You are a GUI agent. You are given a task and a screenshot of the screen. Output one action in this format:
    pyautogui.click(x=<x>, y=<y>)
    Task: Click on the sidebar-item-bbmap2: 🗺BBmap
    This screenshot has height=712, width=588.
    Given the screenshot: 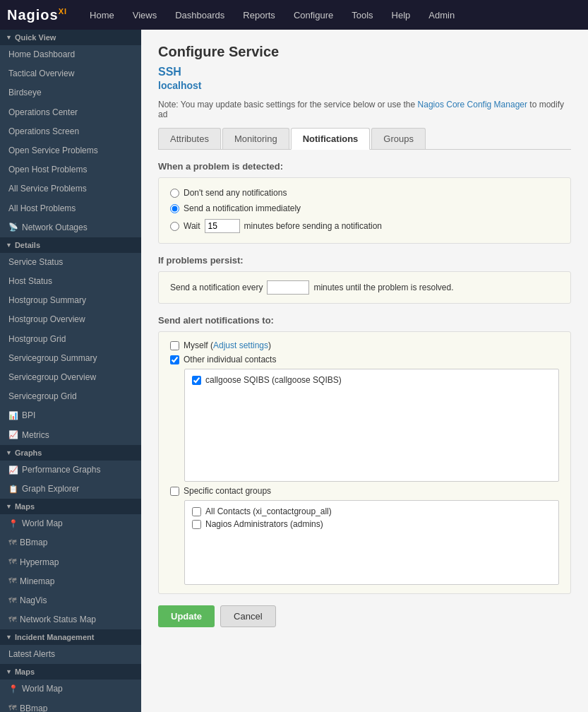 What is the action you would take?
    pyautogui.click(x=71, y=706)
    